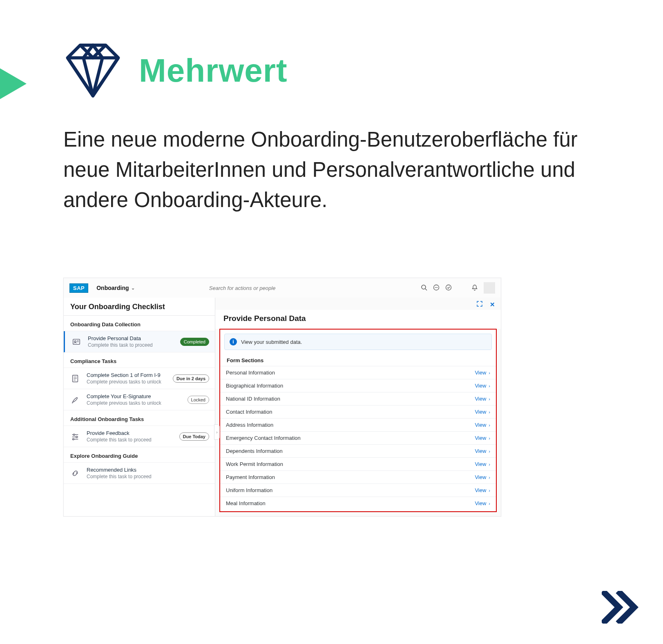  What do you see at coordinates (194, 342) in the screenshot?
I see `task-badge: Completed` at bounding box center [194, 342].